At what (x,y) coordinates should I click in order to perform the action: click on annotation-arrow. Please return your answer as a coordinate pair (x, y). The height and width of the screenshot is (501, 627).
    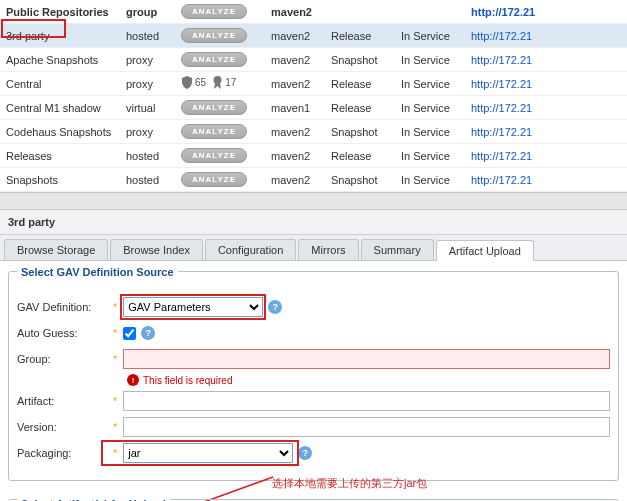
    Looking at the image, I should click on (225, 488).